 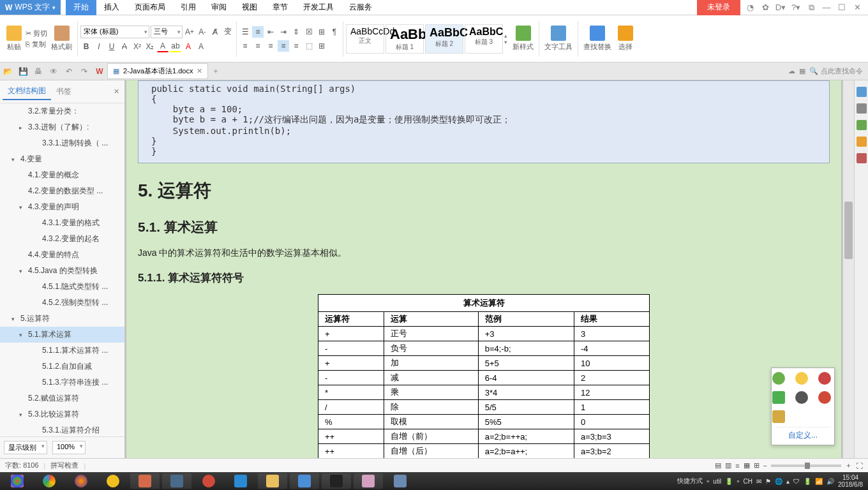 What do you see at coordinates (803, 434) in the screenshot?
I see `customize-link: 自定义...` at bounding box center [803, 434].